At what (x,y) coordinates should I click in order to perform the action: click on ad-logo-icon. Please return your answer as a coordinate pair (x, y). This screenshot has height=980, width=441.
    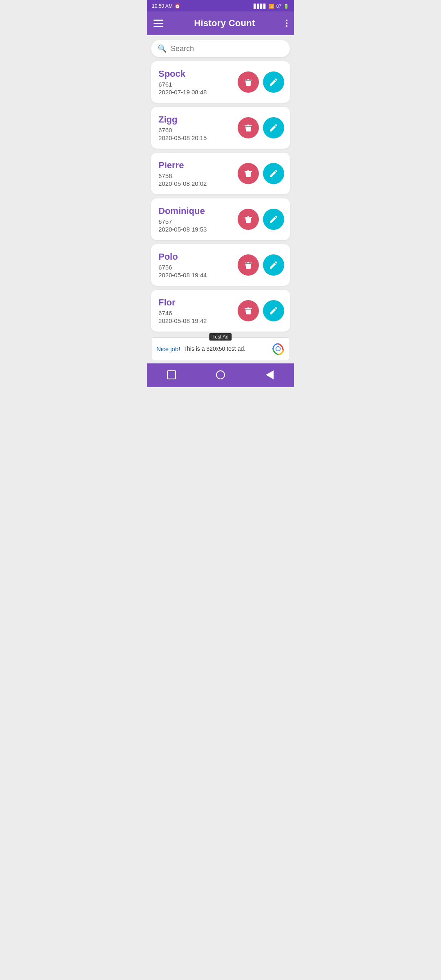
    Looking at the image, I should click on (278, 349).